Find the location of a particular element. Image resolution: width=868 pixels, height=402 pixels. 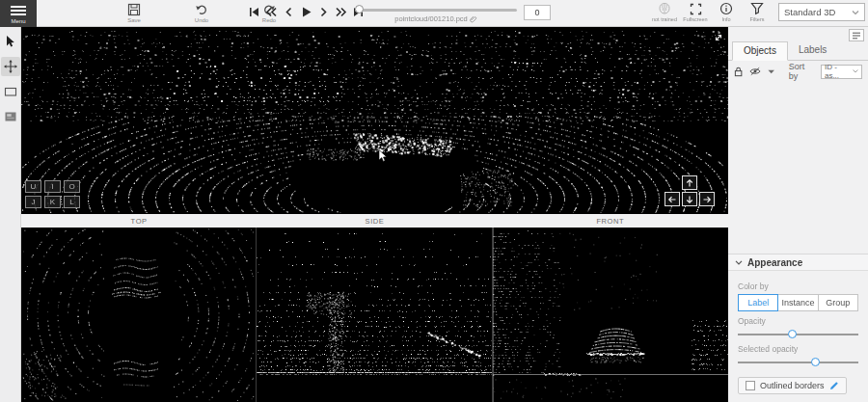

object-list-controls: Sort by ID - as... is located at coordinates (799, 71).